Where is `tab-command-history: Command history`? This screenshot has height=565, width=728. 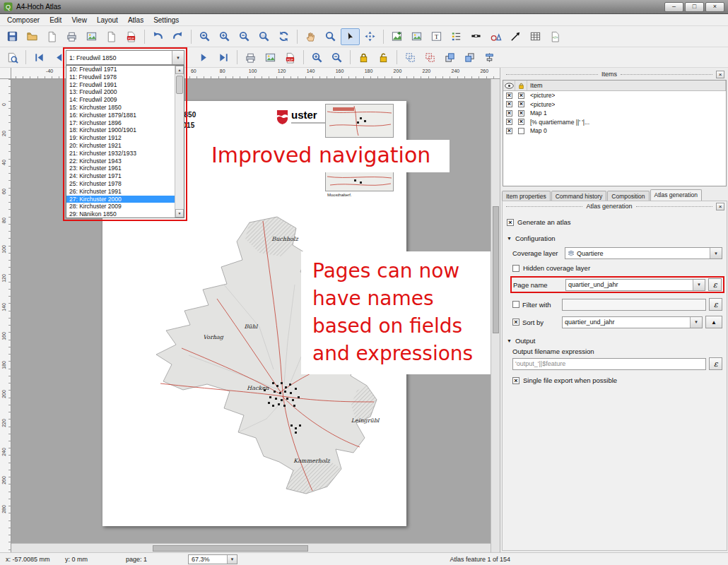 tab-command-history: Command history is located at coordinates (580, 196).